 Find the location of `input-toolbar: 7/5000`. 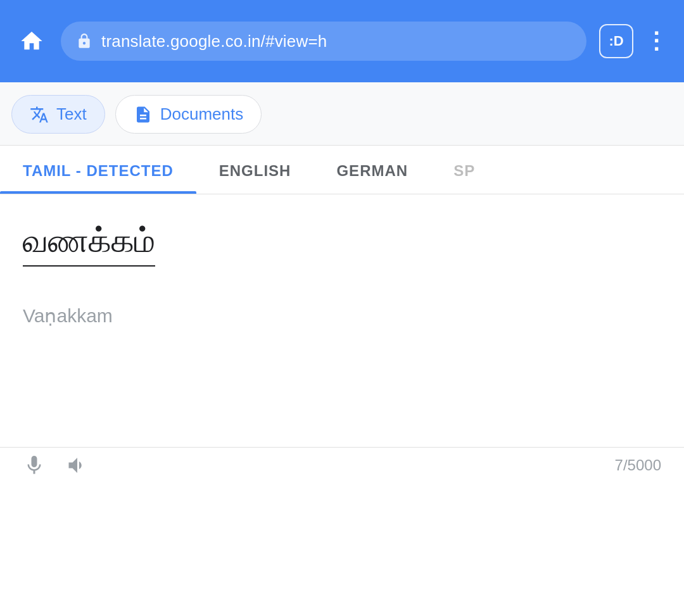

input-toolbar: 7/5000 is located at coordinates (342, 468).